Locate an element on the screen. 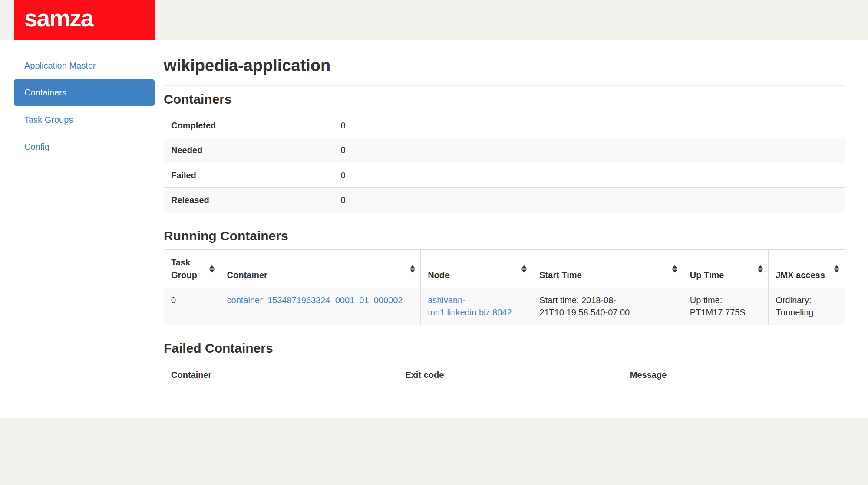  containers-heading: Containers is located at coordinates (505, 100).